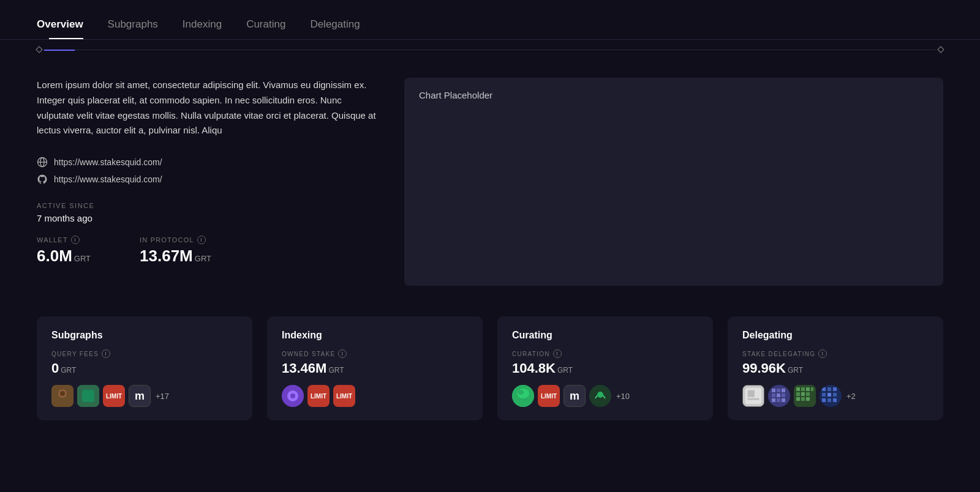 Image resolution: width=980 pixels, height=492 pixels. What do you see at coordinates (375, 368) in the screenshot?
I see `indexing-stat-value: 13.46MGRT` at bounding box center [375, 368].